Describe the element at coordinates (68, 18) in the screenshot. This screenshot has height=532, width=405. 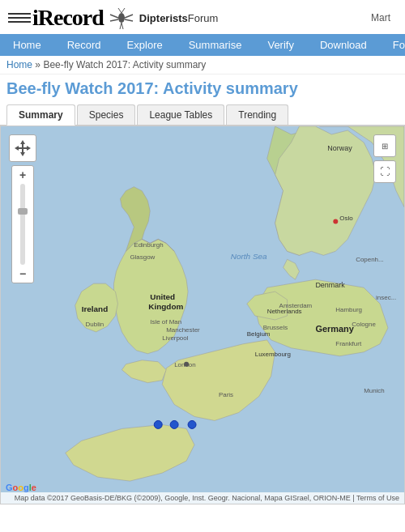
I see `irecord-logo: iRecord` at that location.